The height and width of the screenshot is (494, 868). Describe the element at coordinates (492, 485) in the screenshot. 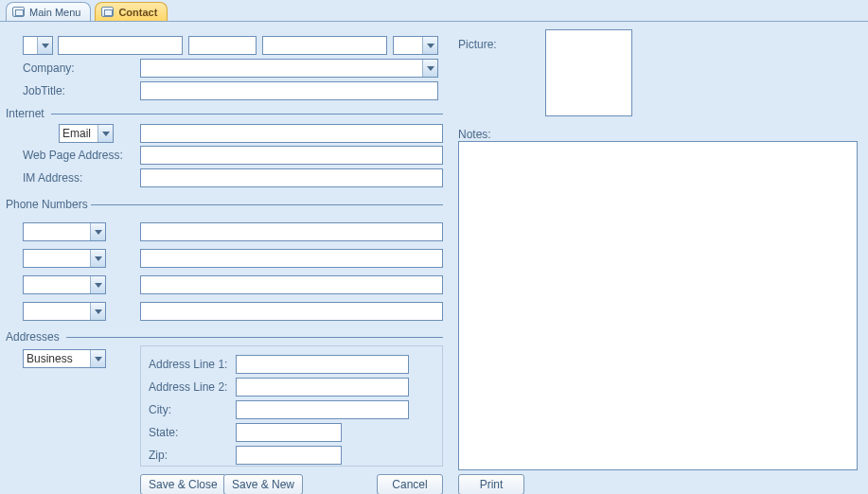

I see `button-label: Print` at that location.